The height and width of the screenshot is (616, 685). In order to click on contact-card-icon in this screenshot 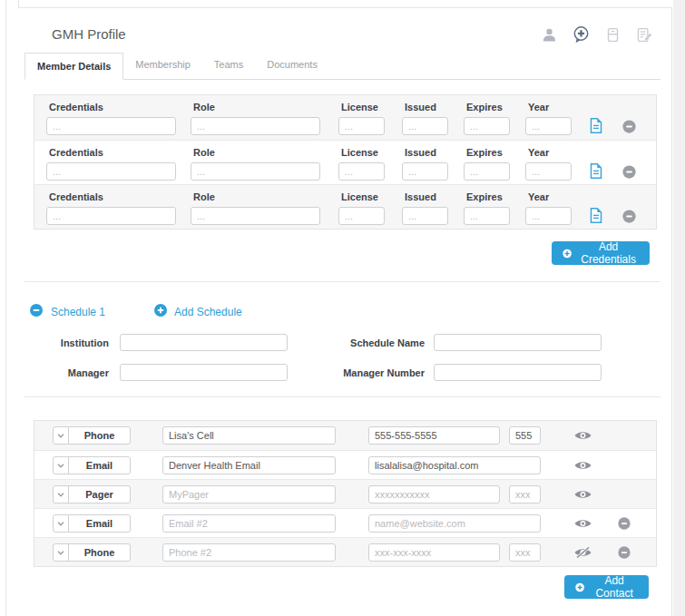, I will do `click(612, 34)`.